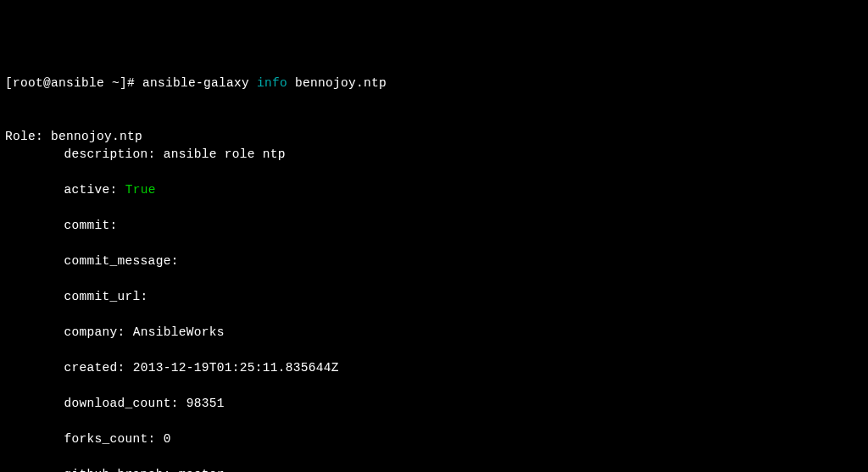  I want to click on field-key: commit_message:, so click(122, 261).